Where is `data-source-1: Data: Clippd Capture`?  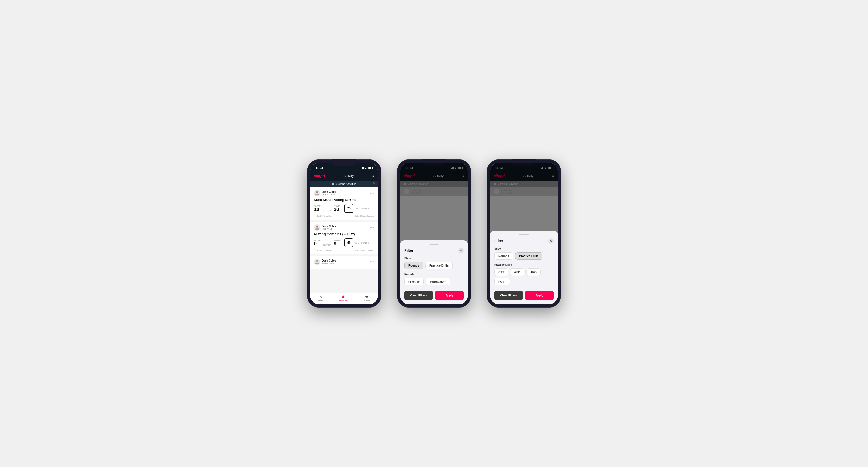
data-source-1: Data: Clippd Capture is located at coordinates (365, 216).